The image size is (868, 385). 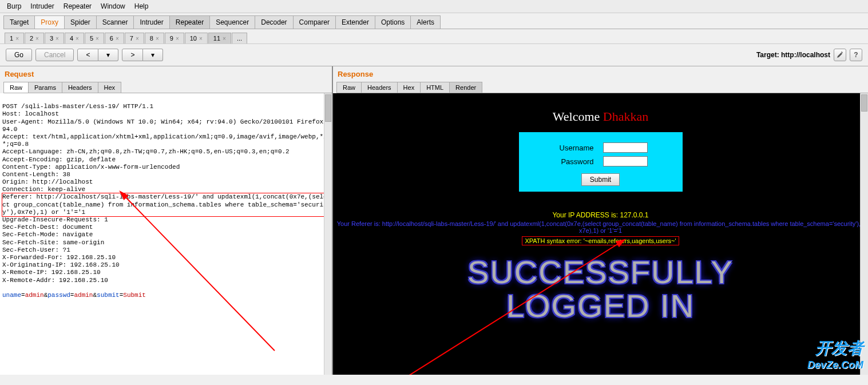 What do you see at coordinates (59, 295) in the screenshot?
I see `param-passwd: passwd` at bounding box center [59, 295].